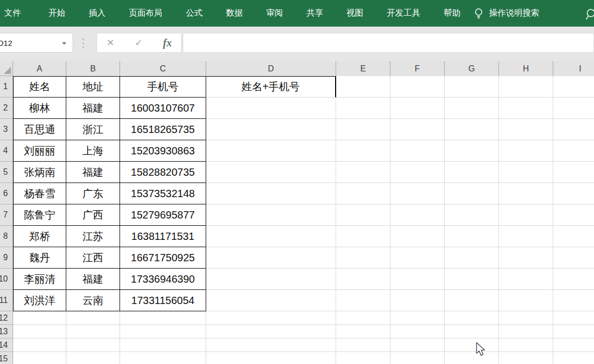  I want to click on cell-F4, so click(418, 151).